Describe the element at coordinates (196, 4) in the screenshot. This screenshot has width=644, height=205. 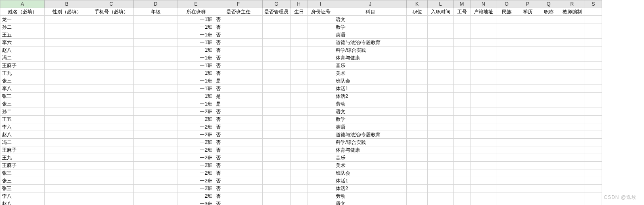
I see `column-letter: E` at that location.